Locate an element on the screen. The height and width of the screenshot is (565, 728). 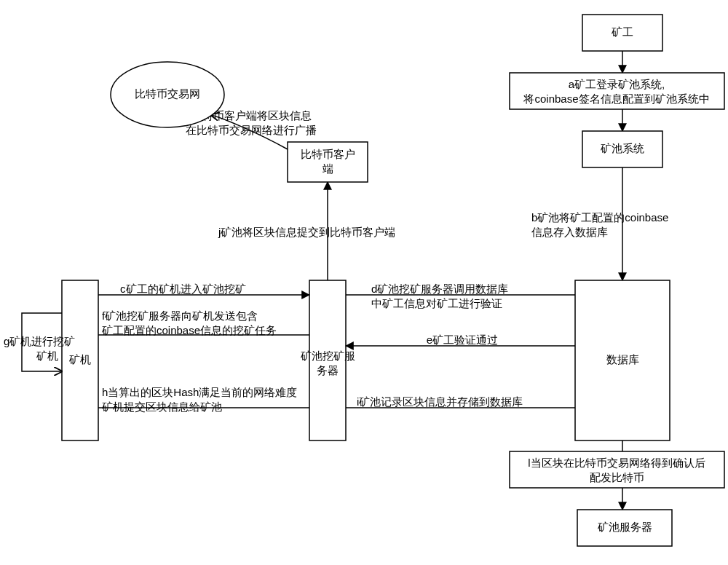
edge-h-line2: 矿机提交区块信息给矿池 is located at coordinates (162, 406).